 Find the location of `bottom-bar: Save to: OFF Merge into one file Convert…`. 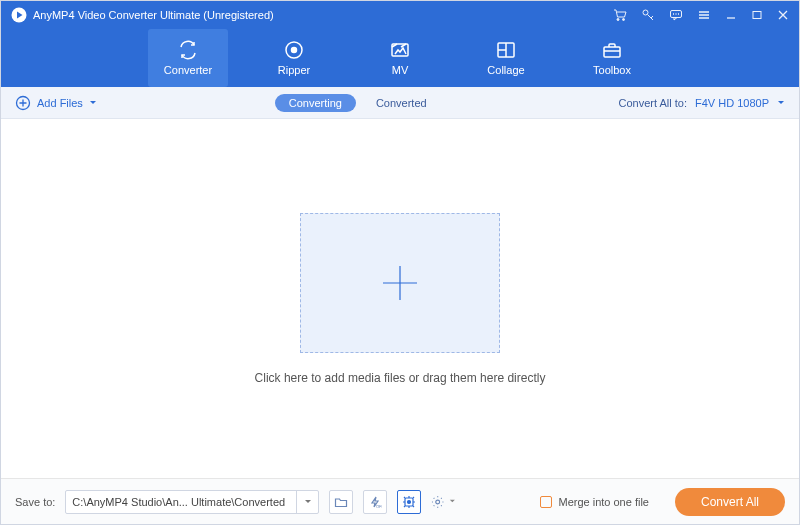

bottom-bar: Save to: OFF Merge into one file Convert… is located at coordinates (400, 501).